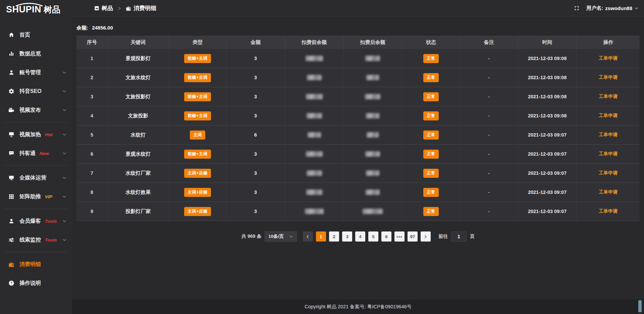 Image resolution: width=644 pixels, height=314 pixels. I want to click on home-icon, so click(11, 35).